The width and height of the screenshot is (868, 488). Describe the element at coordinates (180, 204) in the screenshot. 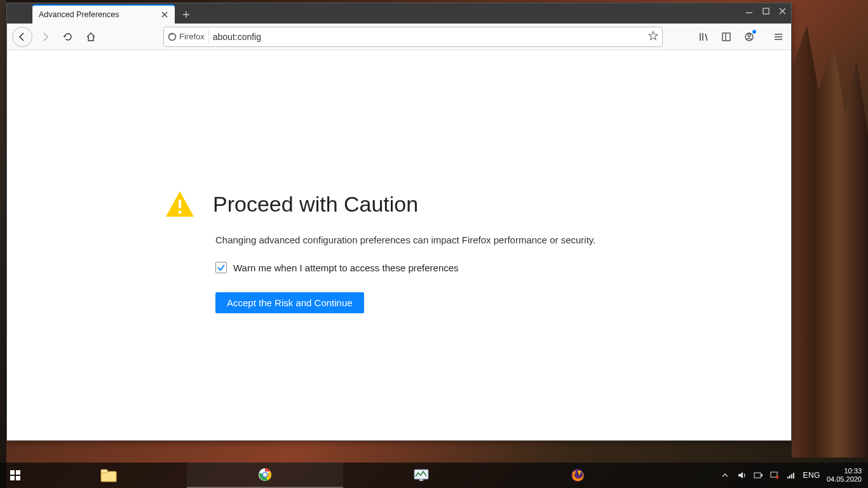

I see `warning-triangle-icon` at that location.